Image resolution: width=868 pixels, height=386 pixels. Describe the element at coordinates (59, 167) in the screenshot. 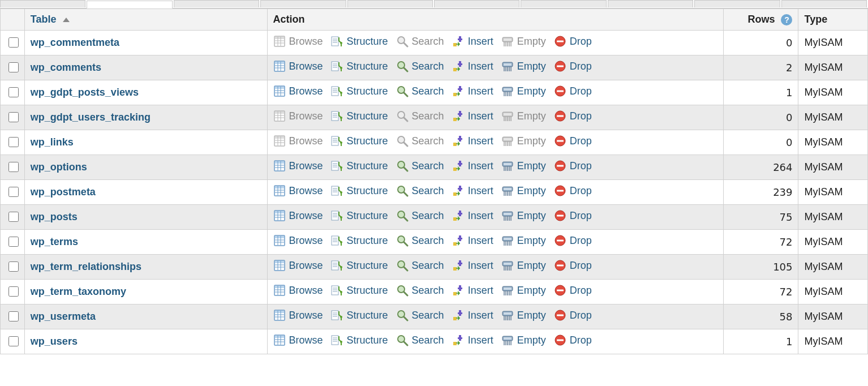

I see `table-name-link: wp_options` at that location.